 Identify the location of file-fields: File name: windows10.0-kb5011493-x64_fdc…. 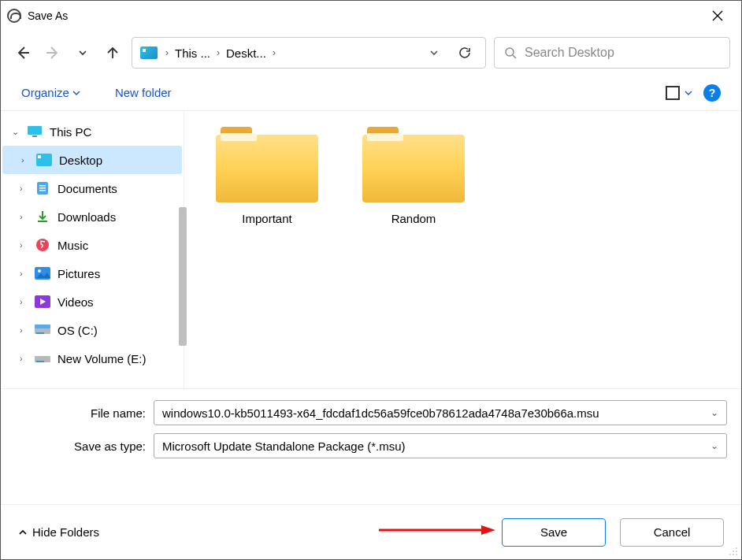
(371, 430).